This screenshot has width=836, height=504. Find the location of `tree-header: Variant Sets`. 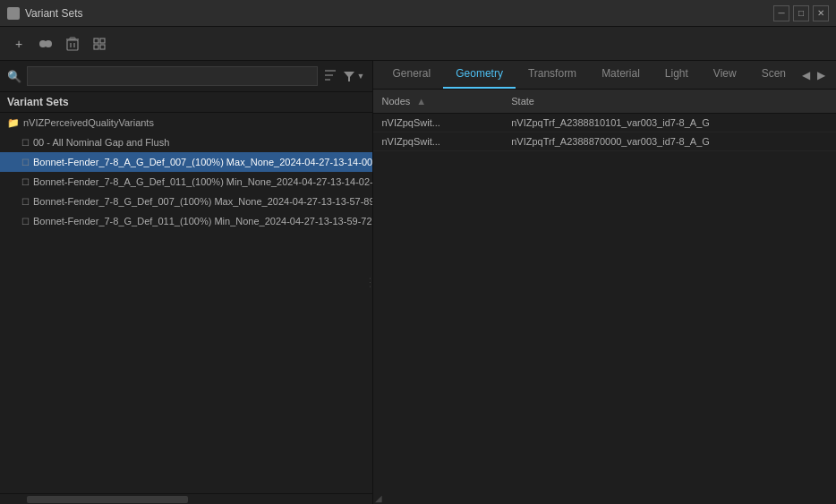

tree-header: Variant Sets is located at coordinates (186, 102).